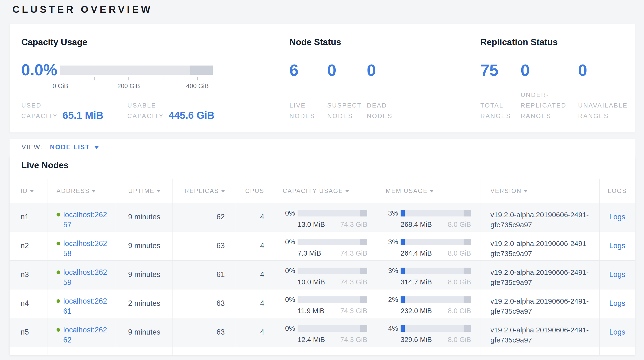 The width and height of the screenshot is (644, 360). What do you see at coordinates (40, 116) in the screenshot?
I see `used-capacity-label-line: CAPACITY` at bounding box center [40, 116].